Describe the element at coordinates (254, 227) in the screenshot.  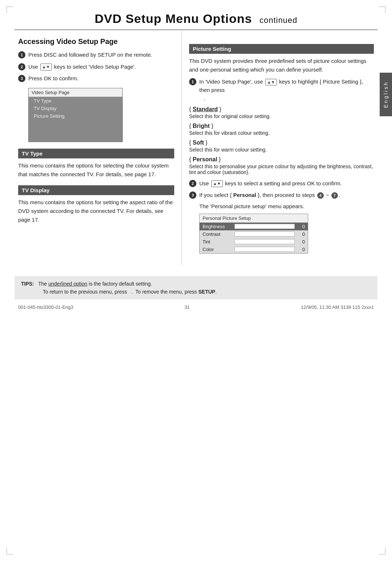
I see `personal-row-brightness: Brightness 0` at that location.